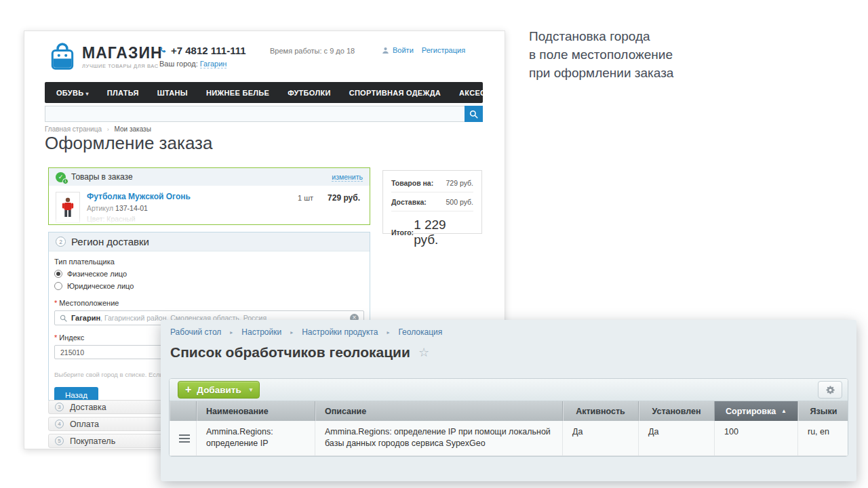 The image size is (868, 488). Describe the element at coordinates (209, 262) in the screenshot. I see `payer-type-label: Тип плательщика` at that location.